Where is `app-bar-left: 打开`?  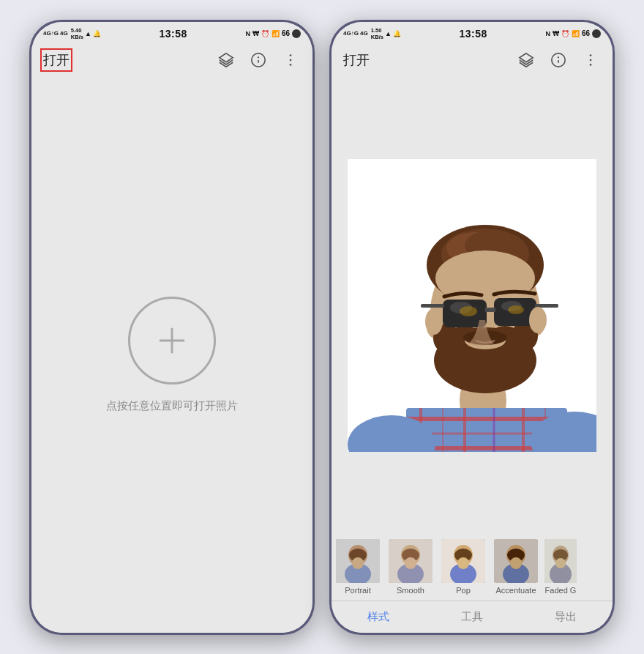 app-bar-left: 打开 is located at coordinates (172, 60).